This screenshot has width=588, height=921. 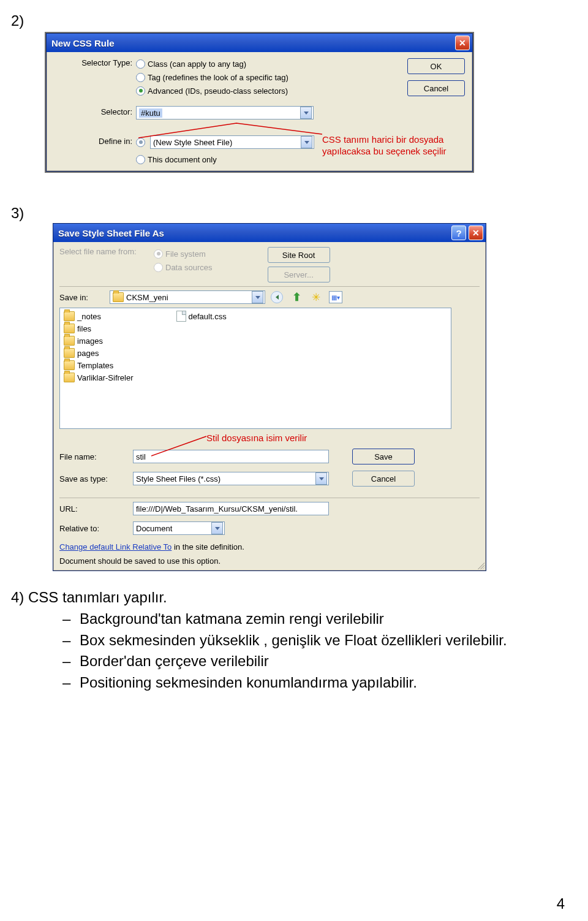 What do you see at coordinates (459, 233) in the screenshot?
I see `help-icon: ?` at bounding box center [459, 233].